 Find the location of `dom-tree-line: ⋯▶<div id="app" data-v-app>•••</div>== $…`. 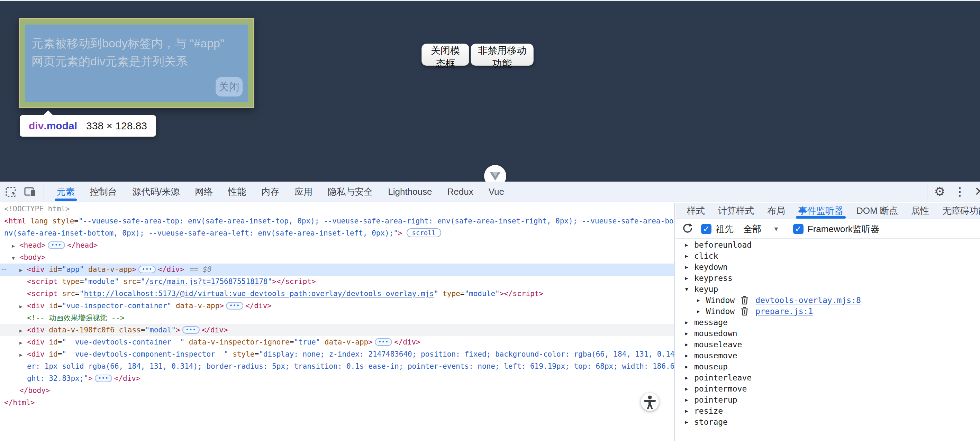

dom-tree-line: ⋯▶<div id="app" data-v-app>•••</div>== $… is located at coordinates (337, 270).